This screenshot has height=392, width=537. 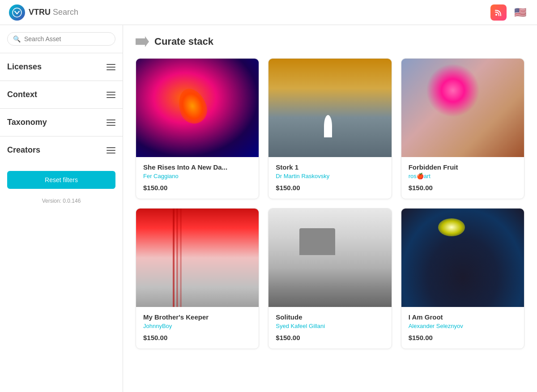 I want to click on card-price-2: $150.00, so click(x=330, y=188).